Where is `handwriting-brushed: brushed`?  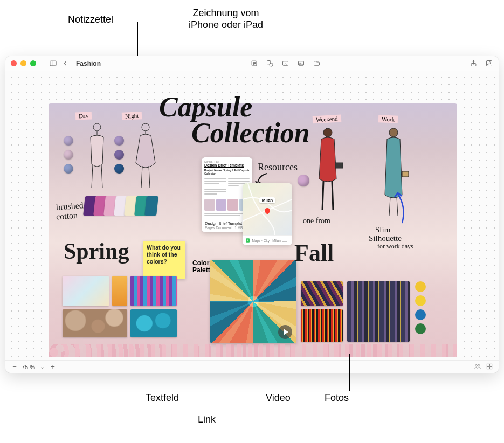 handwriting-brushed: brushed is located at coordinates (70, 206).